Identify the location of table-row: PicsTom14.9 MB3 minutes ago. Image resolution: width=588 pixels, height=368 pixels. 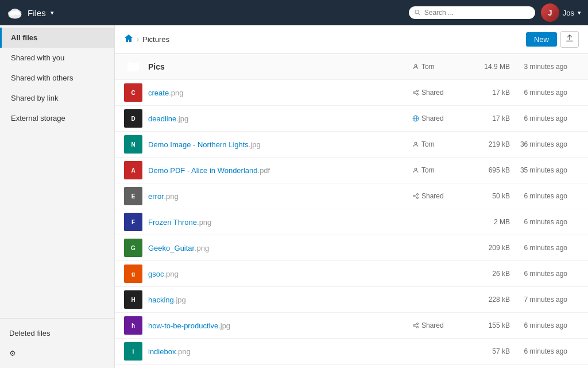
(351, 67).